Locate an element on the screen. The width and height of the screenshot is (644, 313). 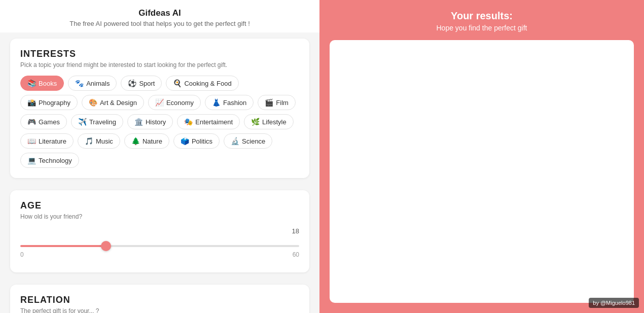
age-slider-container: 0 60 is located at coordinates (160, 249).